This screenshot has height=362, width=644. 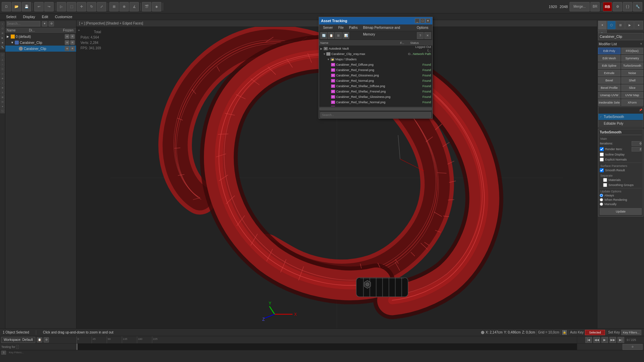 What do you see at coordinates (621, 124) in the screenshot?
I see `stack-editablepoly-item: Editable Poly` at bounding box center [621, 124].